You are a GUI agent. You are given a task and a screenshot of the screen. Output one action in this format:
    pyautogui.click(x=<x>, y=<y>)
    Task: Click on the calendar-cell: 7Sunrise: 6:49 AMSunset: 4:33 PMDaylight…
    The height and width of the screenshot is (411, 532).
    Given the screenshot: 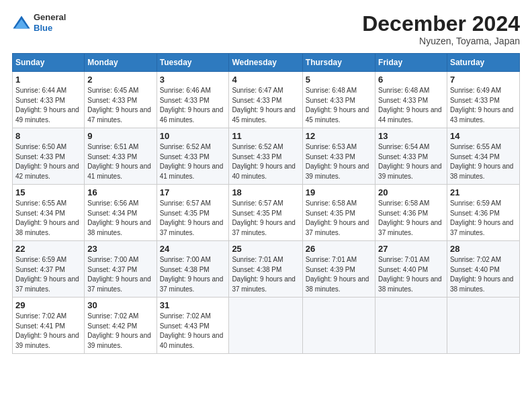 What is the action you would take?
    pyautogui.click(x=483, y=100)
    